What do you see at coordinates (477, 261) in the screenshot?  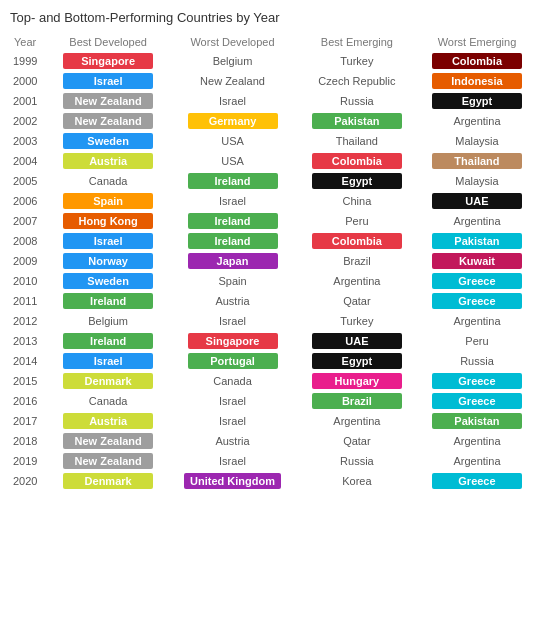 I see `worst-emerging-cell: Kuwait` at bounding box center [477, 261].